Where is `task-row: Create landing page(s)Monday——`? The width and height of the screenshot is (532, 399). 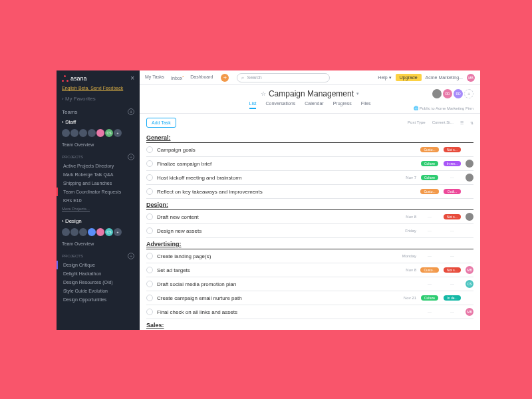 task-row: Create landing page(s)Monday—— is located at coordinates (310, 257).